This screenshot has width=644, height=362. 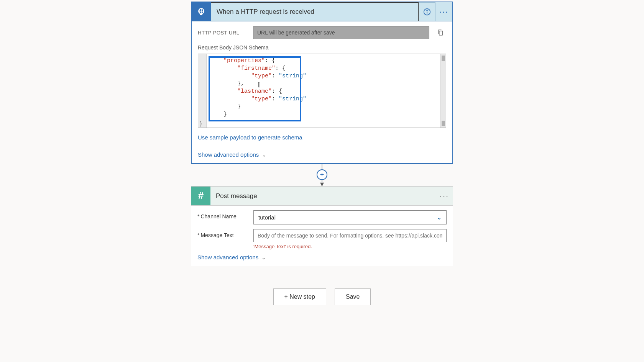 What do you see at coordinates (322, 226) in the screenshot?
I see `post-message-card: # Post message ··· *Channel Name tutoria…` at bounding box center [322, 226].